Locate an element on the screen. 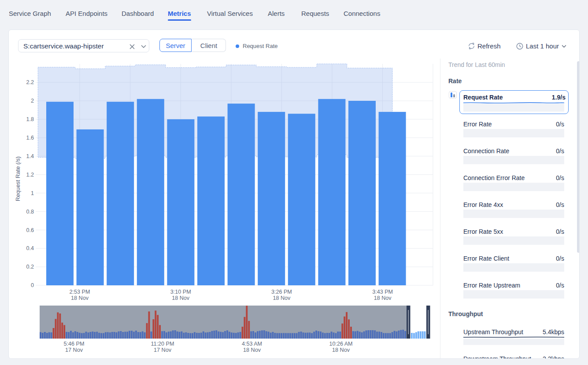 Image resolution: width=588 pixels, height=365 pixels. svg-text: 1.4 is located at coordinates (30, 156).